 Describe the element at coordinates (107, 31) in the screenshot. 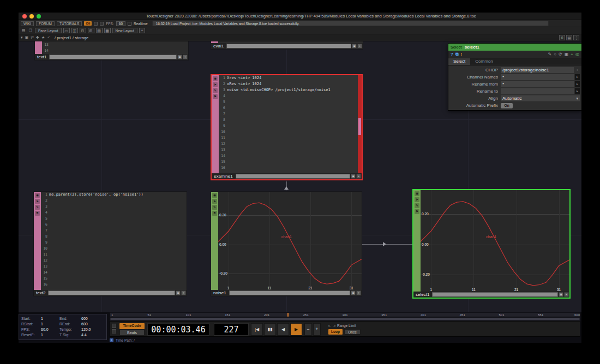

I see `layout-grid-icon: ▦` at that location.